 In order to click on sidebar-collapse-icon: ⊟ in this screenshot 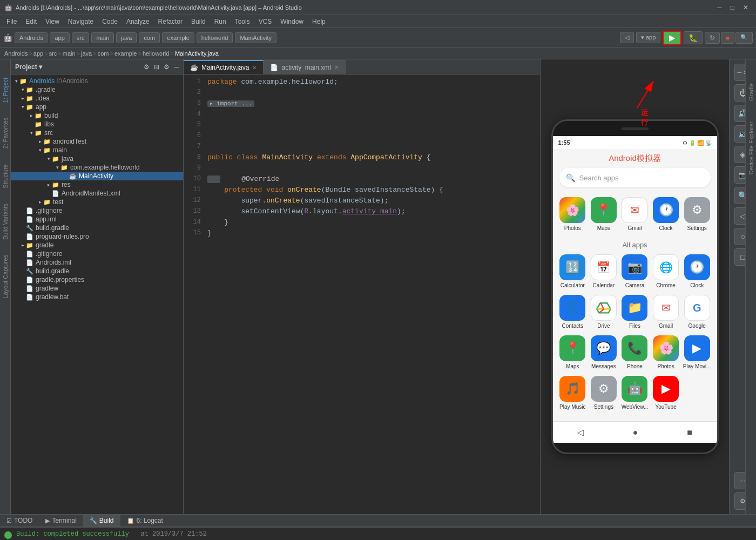, I will do `click(157, 67)`.